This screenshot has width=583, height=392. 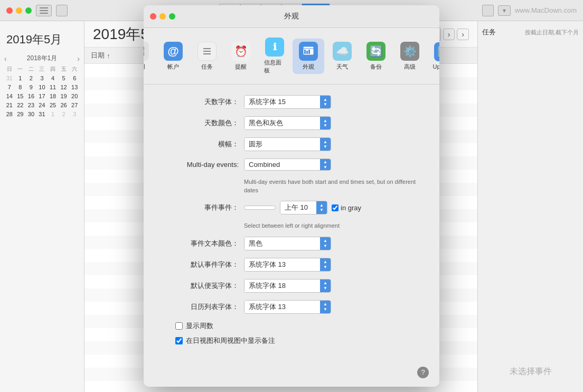 I want to click on toolbar-reminder: ⏰ 提醒, so click(x=241, y=56).